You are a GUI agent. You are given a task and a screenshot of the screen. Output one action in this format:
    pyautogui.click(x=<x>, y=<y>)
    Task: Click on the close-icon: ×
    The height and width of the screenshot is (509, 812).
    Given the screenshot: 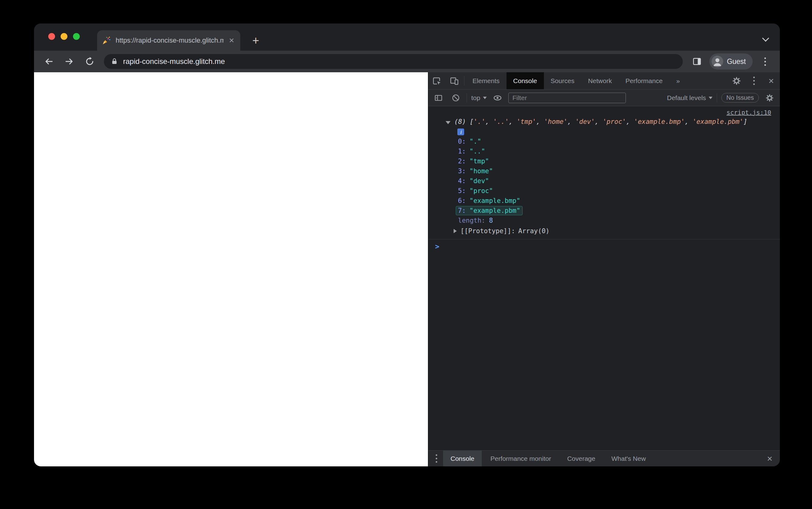 What is the action you would take?
    pyautogui.click(x=771, y=81)
    